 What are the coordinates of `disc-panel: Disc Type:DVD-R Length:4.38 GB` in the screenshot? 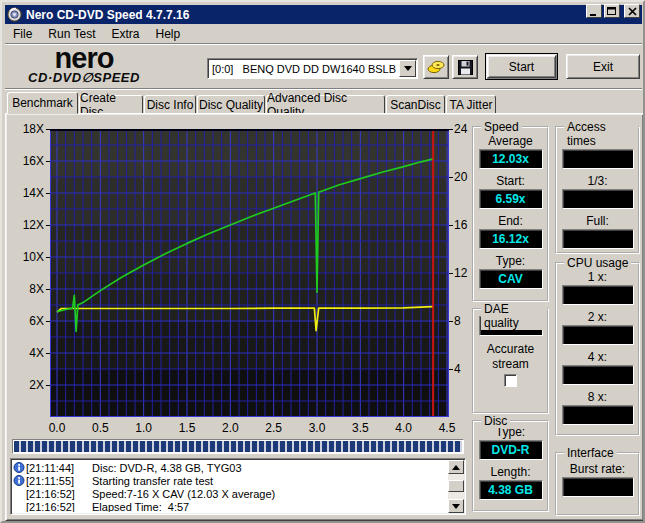 It's located at (510, 466).